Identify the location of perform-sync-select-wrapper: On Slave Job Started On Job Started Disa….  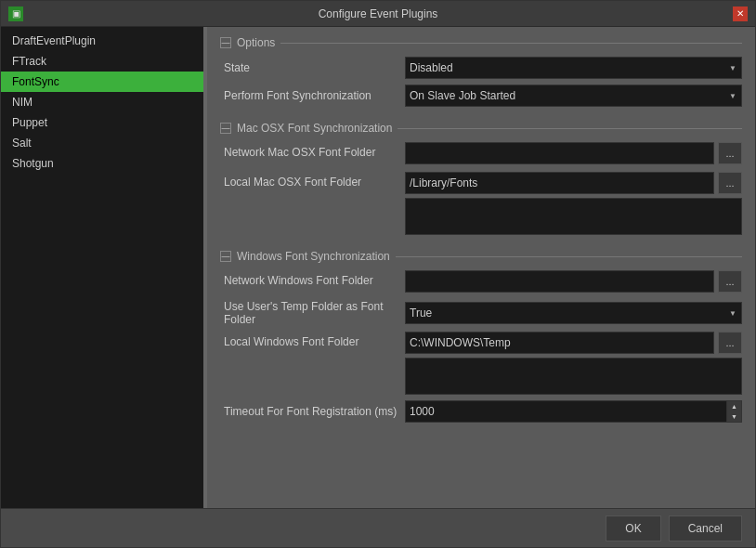
(574, 96).